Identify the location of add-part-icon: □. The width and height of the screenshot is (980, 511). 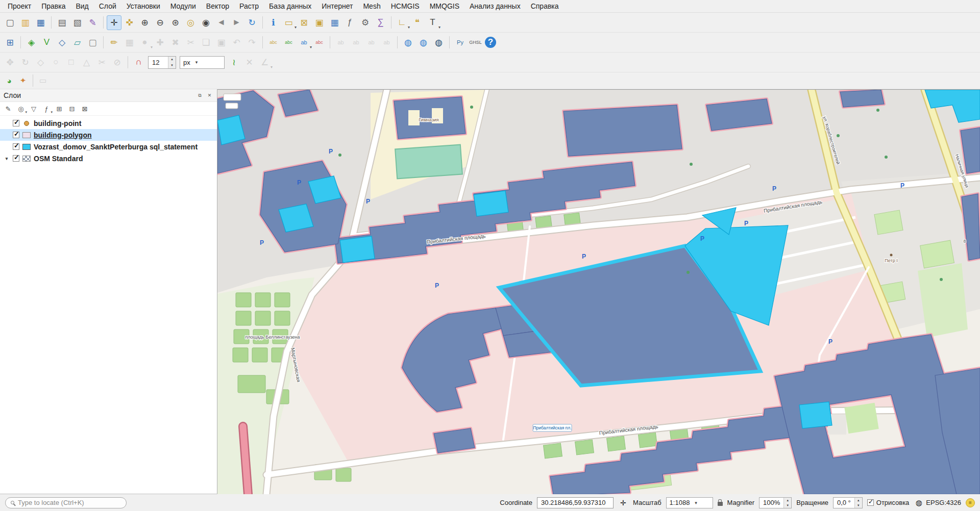
(71, 62).